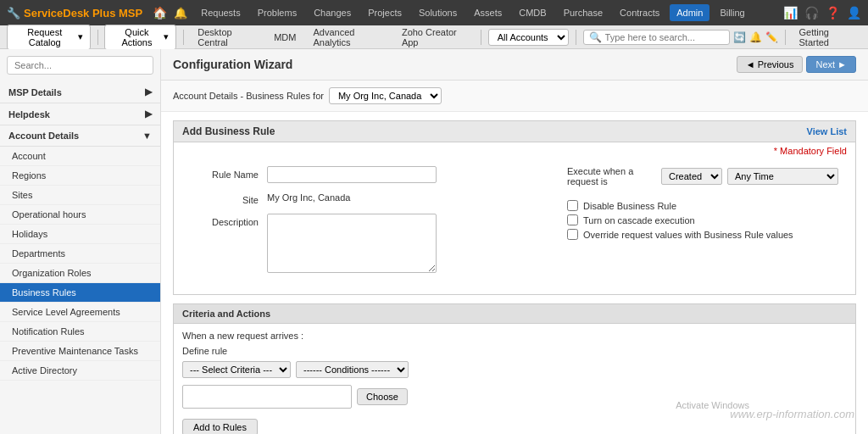 The image size is (868, 434). I want to click on chevron-down-icon: ▼, so click(147, 136).